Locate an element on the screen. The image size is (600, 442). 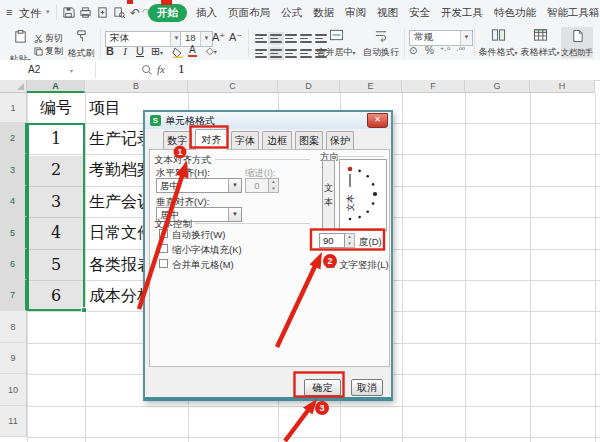
checkbox-label: 自动换行(W) is located at coordinates (198, 236).